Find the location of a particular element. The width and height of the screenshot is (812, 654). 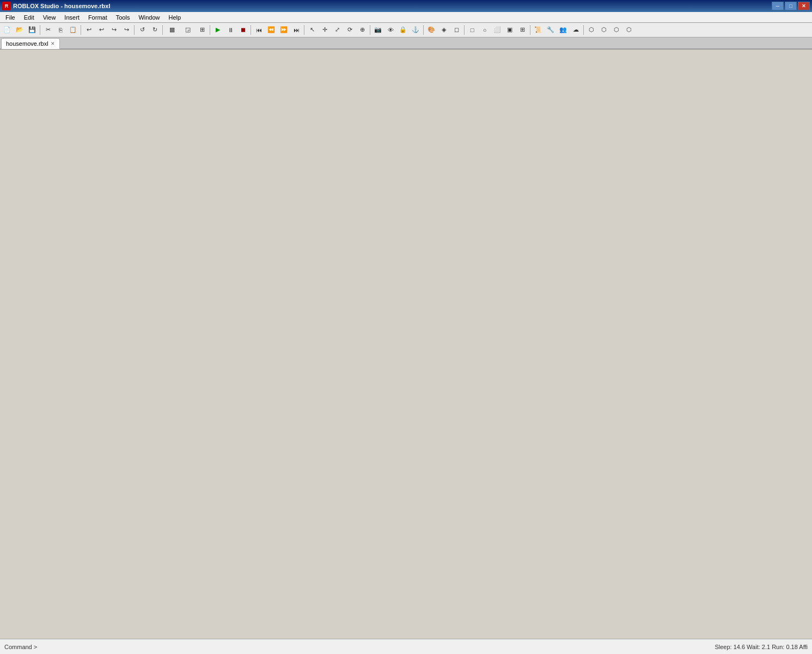

save-button: 💾 is located at coordinates (32, 30).